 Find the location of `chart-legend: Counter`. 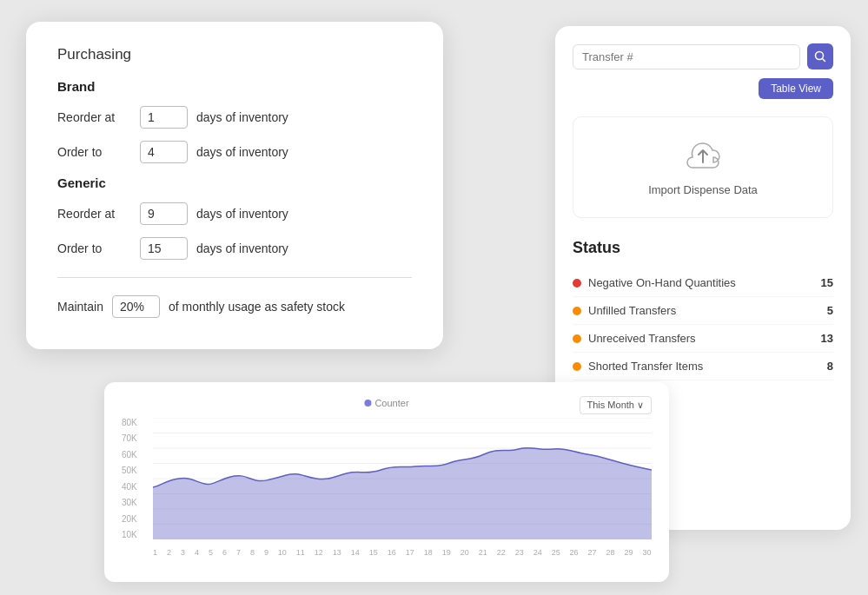

chart-legend: Counter is located at coordinates (386, 403).